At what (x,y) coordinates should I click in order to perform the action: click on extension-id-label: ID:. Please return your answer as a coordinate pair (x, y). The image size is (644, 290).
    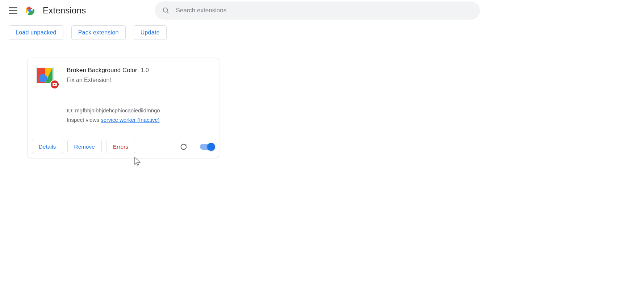
    Looking at the image, I should click on (70, 110).